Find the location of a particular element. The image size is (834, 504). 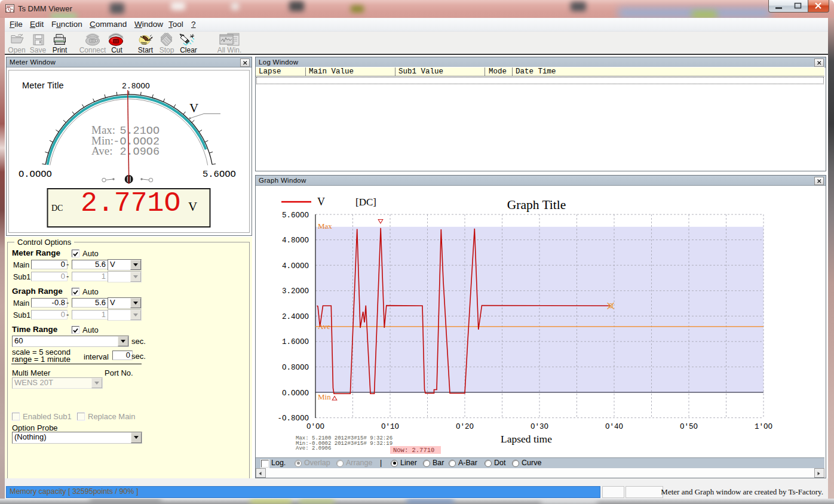

svg-text: Graph Title is located at coordinates (536, 205).